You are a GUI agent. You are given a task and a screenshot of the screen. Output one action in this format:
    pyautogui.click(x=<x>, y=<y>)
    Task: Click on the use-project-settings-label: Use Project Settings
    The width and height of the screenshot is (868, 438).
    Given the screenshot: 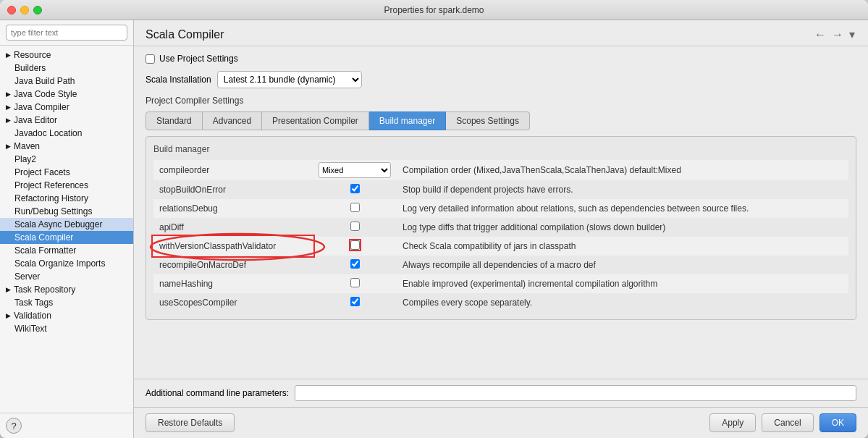 What is the action you would take?
    pyautogui.click(x=198, y=59)
    